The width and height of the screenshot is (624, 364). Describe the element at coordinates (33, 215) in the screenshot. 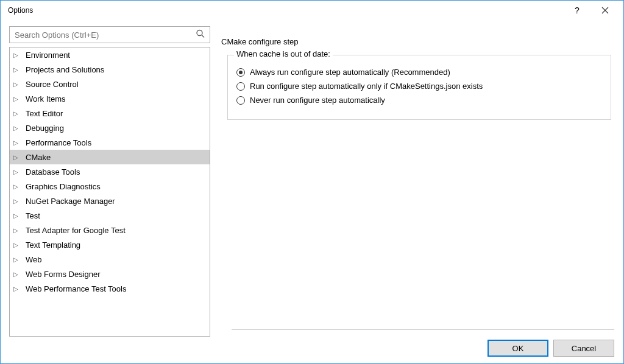

I see `tree-item-label: Test` at that location.